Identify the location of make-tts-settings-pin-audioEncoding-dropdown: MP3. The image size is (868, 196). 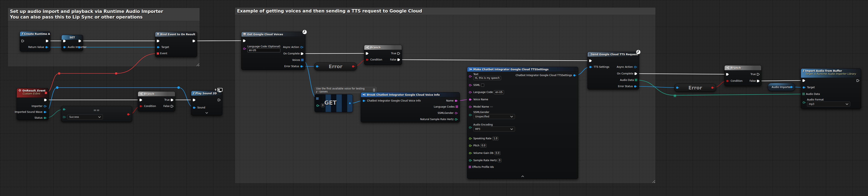
(494, 129).